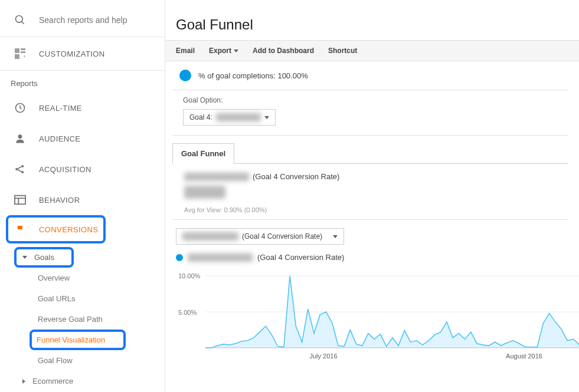  What do you see at coordinates (185, 75) in the screenshot?
I see `pie-icon` at bounding box center [185, 75].